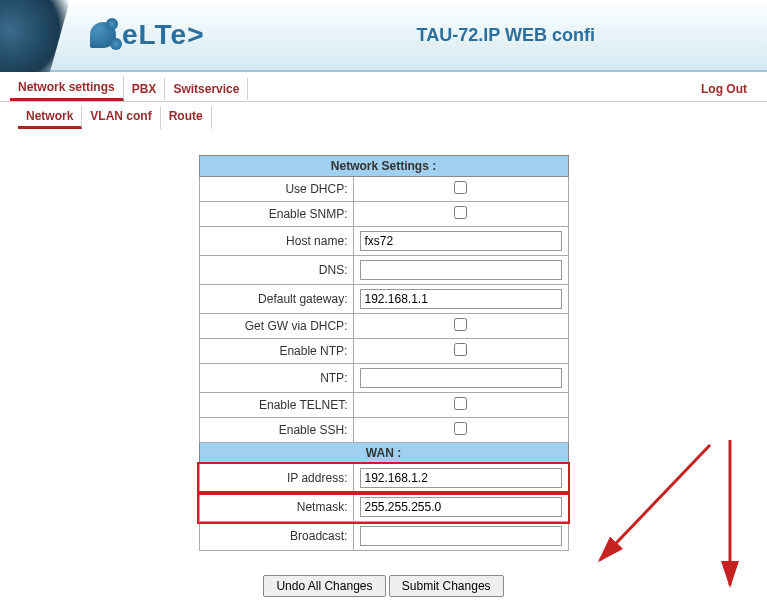 This screenshot has height=603, width=767. What do you see at coordinates (460, 212) in the screenshot?
I see `checkbox-enable-snmp` at bounding box center [460, 212].